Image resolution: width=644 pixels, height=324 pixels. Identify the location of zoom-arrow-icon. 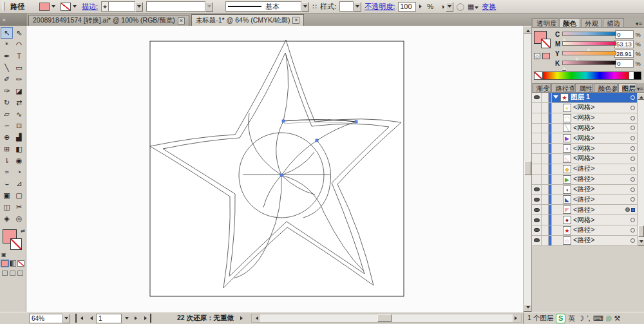
(66, 318).